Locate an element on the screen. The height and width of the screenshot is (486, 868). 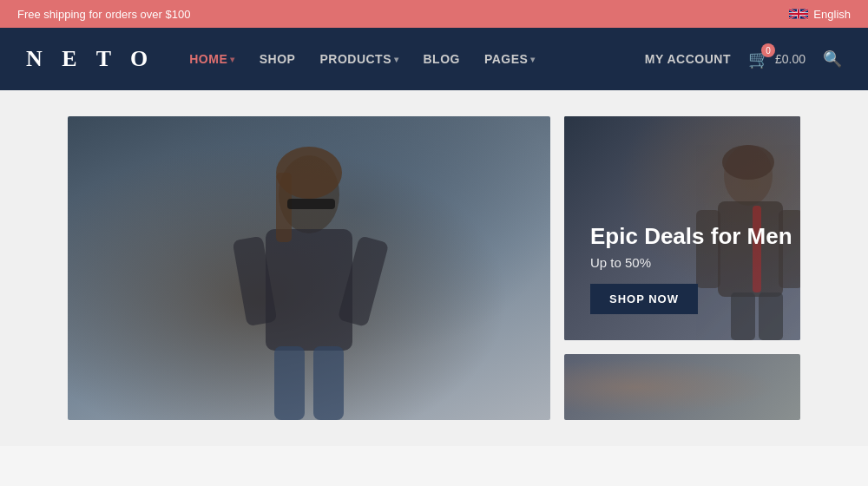
panel-bottom-background is located at coordinates (682, 387).